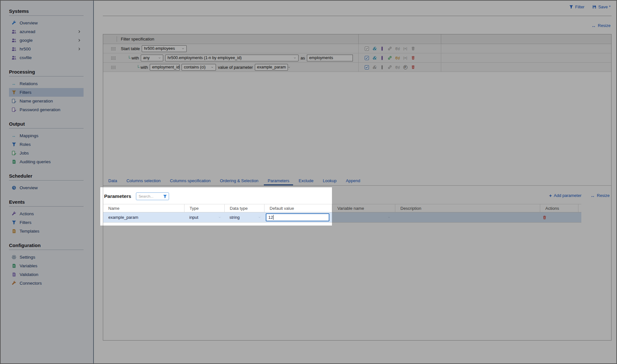 This screenshot has width=617, height=364. I want to click on sidebar-item-connectors: Connectors, so click(46, 283).